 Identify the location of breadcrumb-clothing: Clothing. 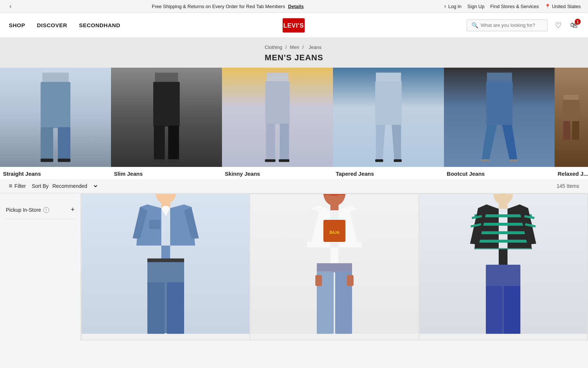
(273, 47).